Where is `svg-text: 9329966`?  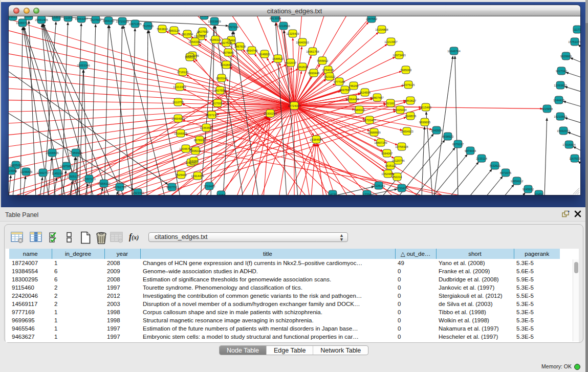
svg-text: 9329966 is located at coordinates (566, 56).